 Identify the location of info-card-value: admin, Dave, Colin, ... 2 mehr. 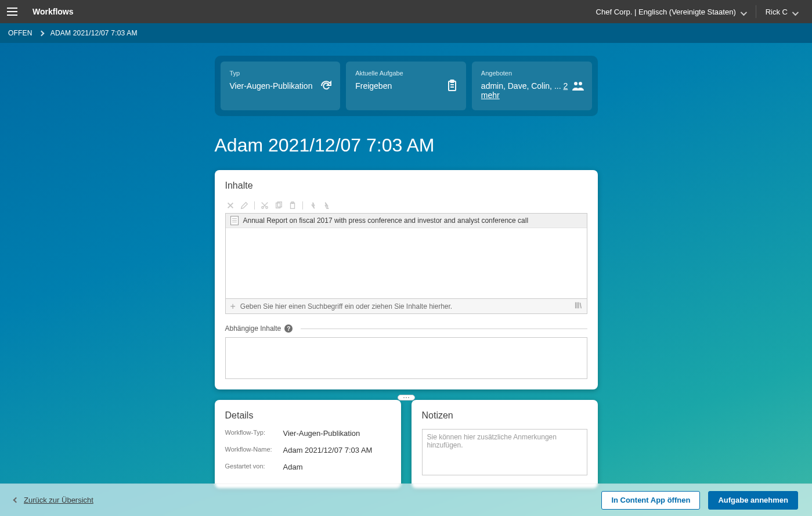
(532, 91).